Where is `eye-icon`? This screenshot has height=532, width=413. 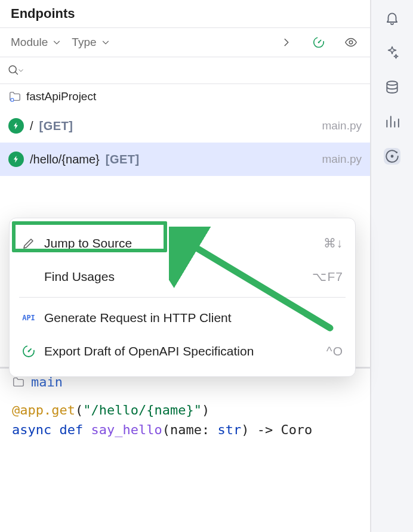 eye-icon is located at coordinates (351, 42).